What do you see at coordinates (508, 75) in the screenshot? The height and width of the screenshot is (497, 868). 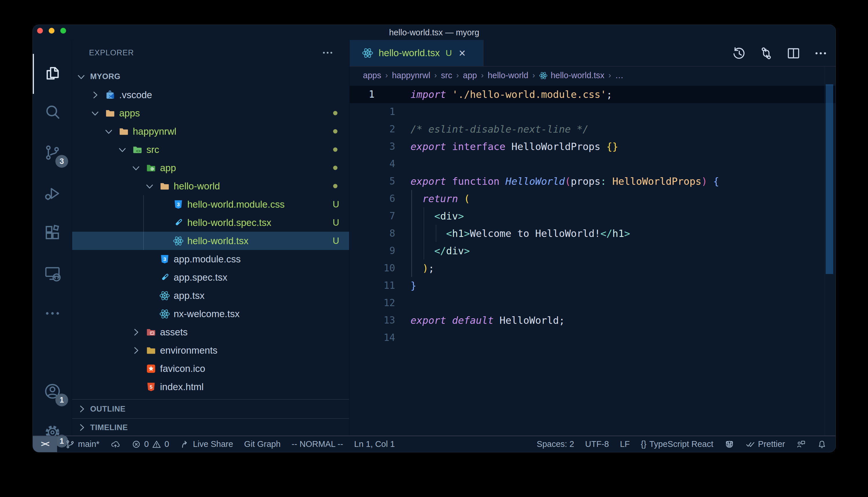 I see `breadcrumb-item: hello-world` at bounding box center [508, 75].